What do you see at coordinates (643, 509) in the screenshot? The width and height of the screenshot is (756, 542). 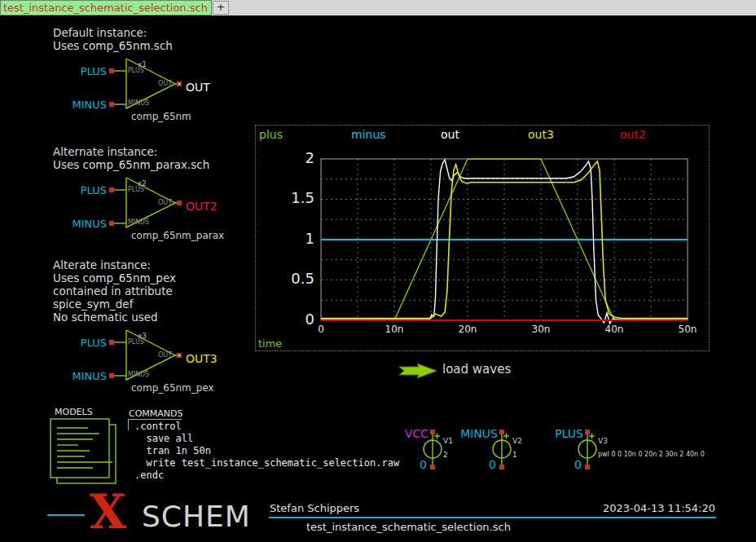 I see `timestamp: 2023-04-13 11:54:20` at bounding box center [643, 509].